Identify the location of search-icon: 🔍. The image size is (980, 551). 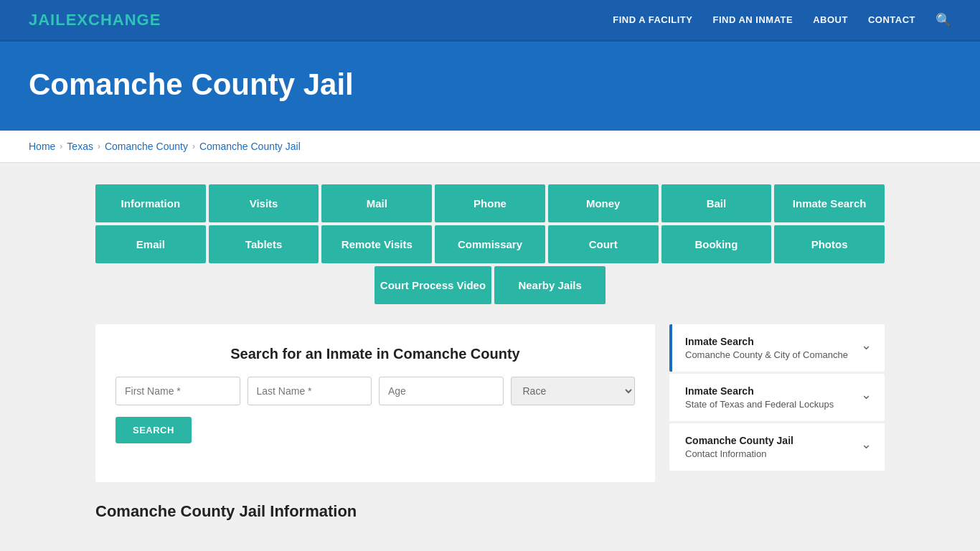
(943, 20).